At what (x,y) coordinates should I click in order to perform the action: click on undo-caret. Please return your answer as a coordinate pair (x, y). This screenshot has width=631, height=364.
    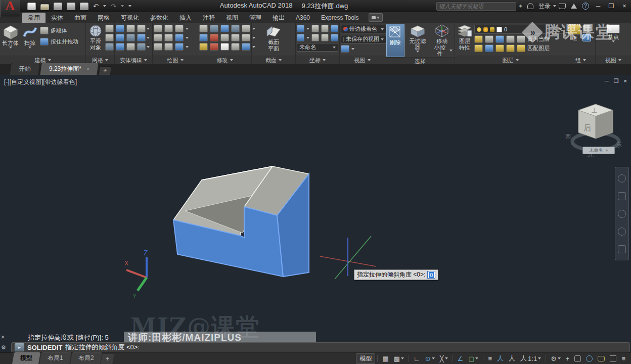
    Looking at the image, I should click on (105, 6).